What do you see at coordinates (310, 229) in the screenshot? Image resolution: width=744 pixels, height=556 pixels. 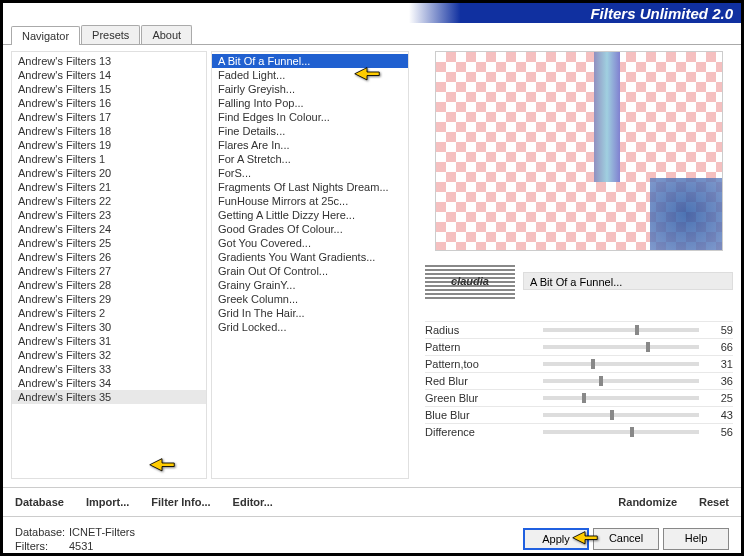 I see `filter-item: Good Grades Of Colour...` at bounding box center [310, 229].